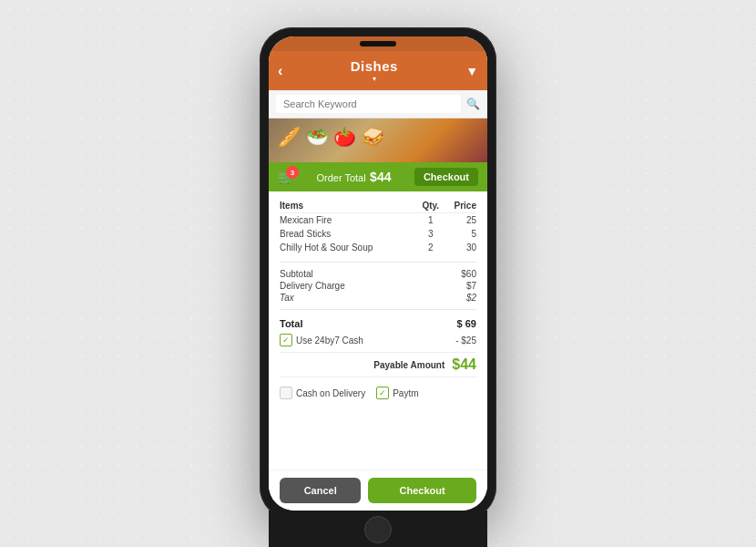 This screenshot has width=756, height=547. I want to click on total-label: Total, so click(291, 324).